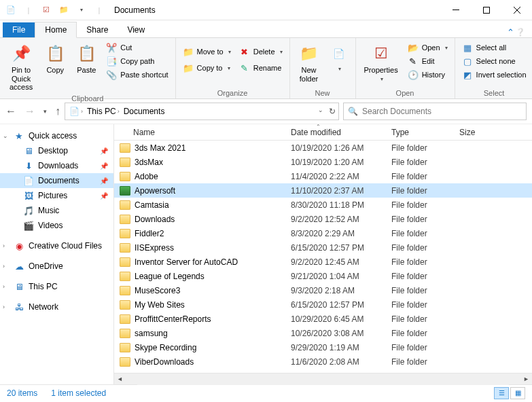 This screenshot has height=402, width=532. I want to click on invert-selection-button: ◩Invert selection, so click(495, 75).